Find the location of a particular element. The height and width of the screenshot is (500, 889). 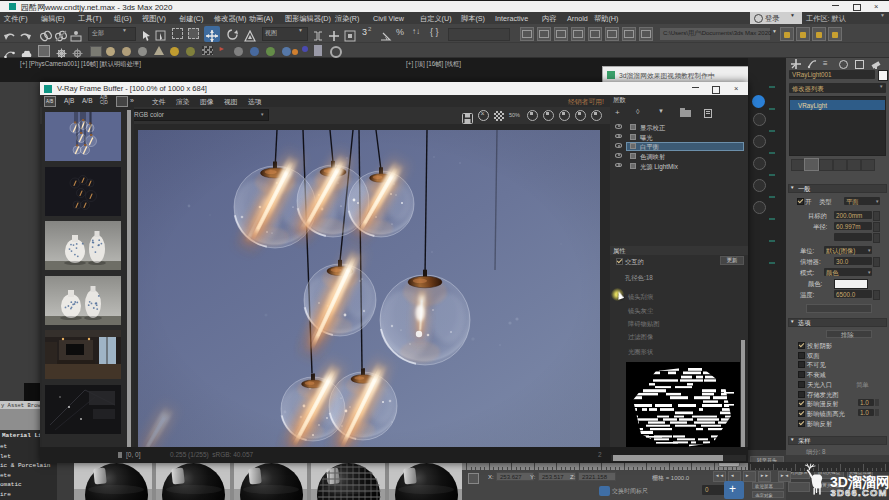

svg-text: 3D66.COM is located at coordinates (859, 492).